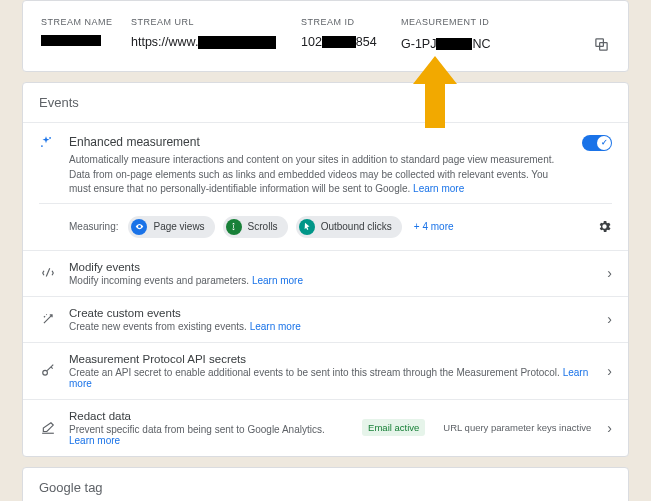 This screenshot has height=501, width=651. I want to click on modify-events-title: Modify events, so click(332, 267).